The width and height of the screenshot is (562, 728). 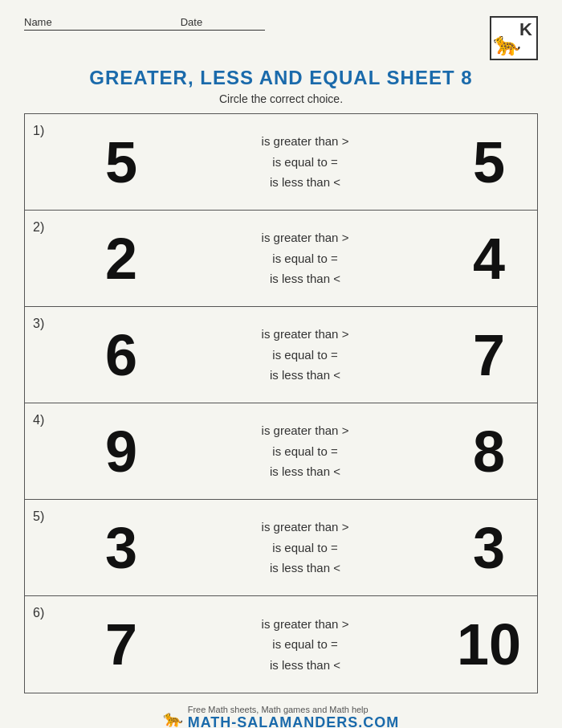 I want to click on left-number: 2, so click(x=121, y=259).